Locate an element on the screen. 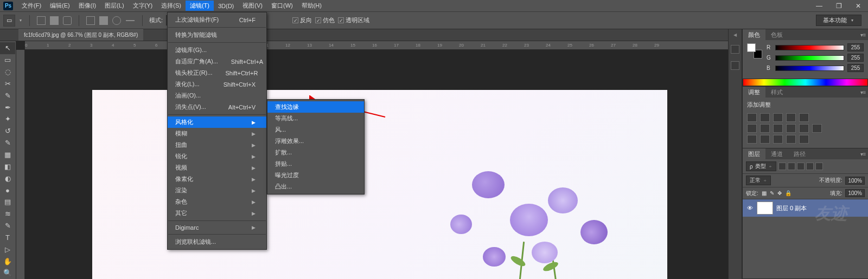 This screenshot has height=279, width=868. mi-render: 渲染▶ is located at coordinates (217, 191).